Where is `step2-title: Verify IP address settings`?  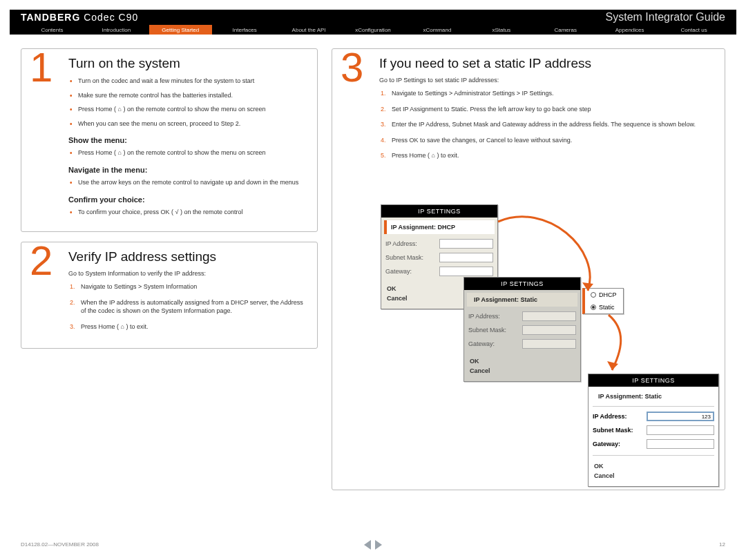
step2-title: Verify IP address settings is located at coordinates (188, 257).